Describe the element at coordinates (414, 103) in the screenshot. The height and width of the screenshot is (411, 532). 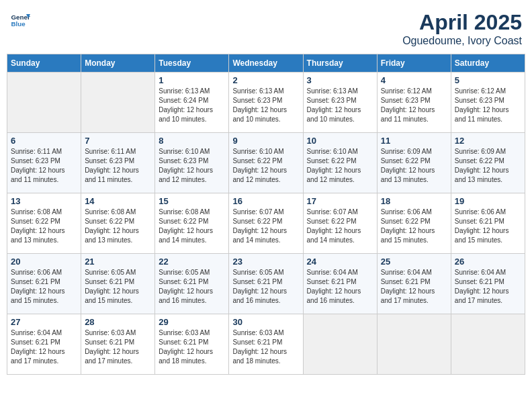
I see `calendar-day-cell: 4 Sunrise: 6:12 AMSunset: 6:23 PMDayligh…` at that location.